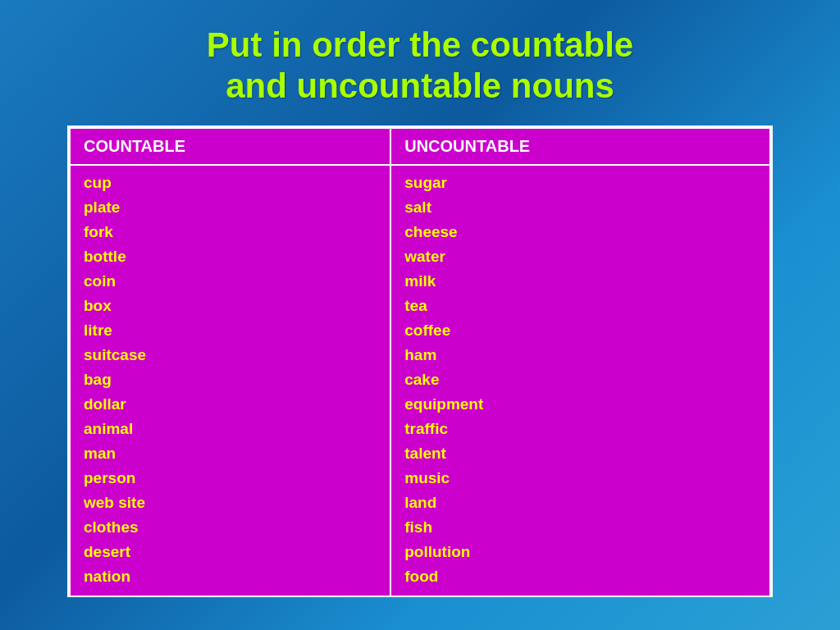 The height and width of the screenshot is (630, 840). I want to click on uncountable-item: talent, so click(581, 454).